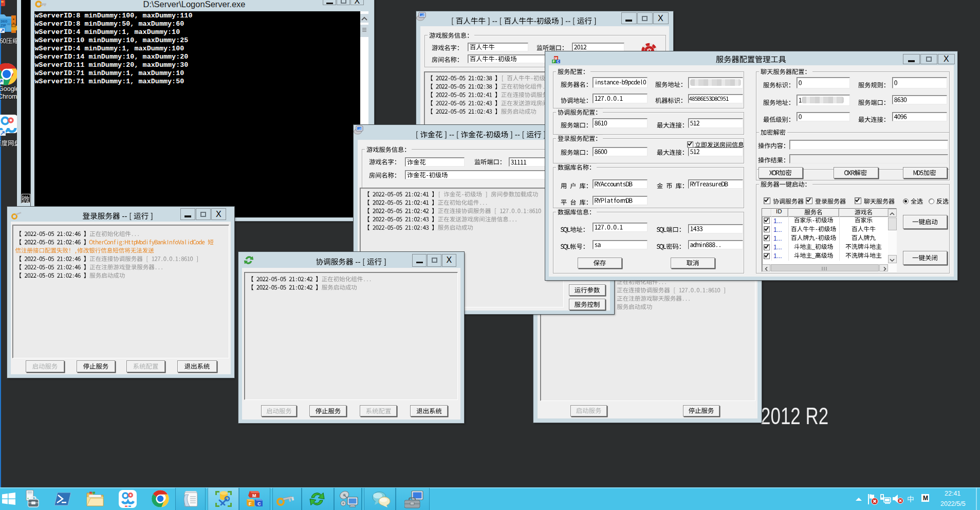 This screenshot has width=980, height=510. I want to click on svg-text: 360, so click(4, 22).